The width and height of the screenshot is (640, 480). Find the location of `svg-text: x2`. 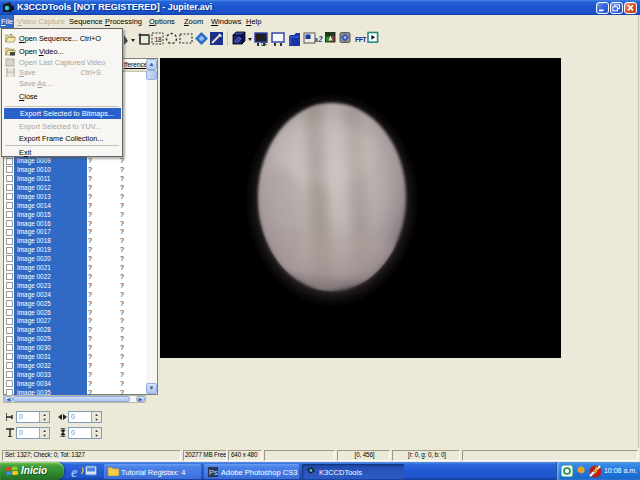

svg-text: x2 is located at coordinates (318, 40).